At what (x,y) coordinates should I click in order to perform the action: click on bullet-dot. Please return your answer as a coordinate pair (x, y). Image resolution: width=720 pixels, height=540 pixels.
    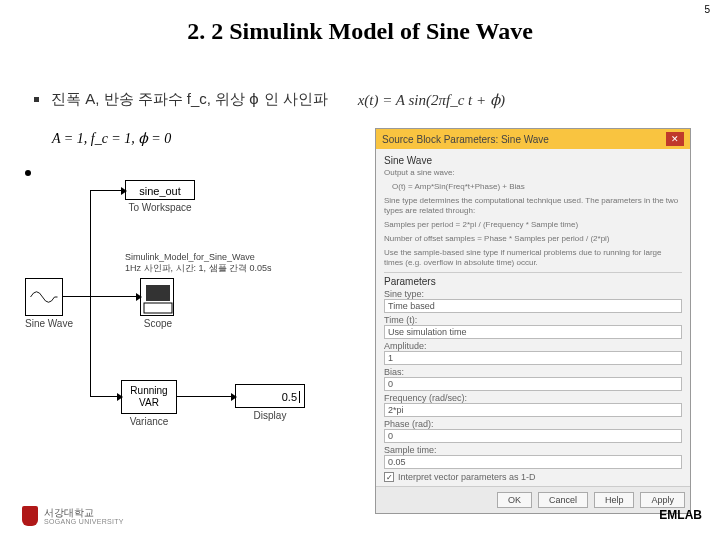
    Looking at the image, I should click on (36, 100).